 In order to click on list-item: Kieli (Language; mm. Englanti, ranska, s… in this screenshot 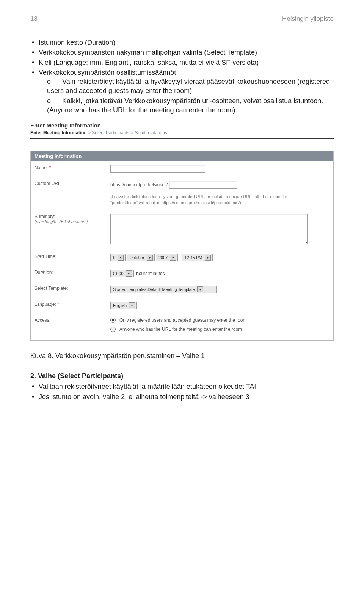, I will do `click(182, 63)`.